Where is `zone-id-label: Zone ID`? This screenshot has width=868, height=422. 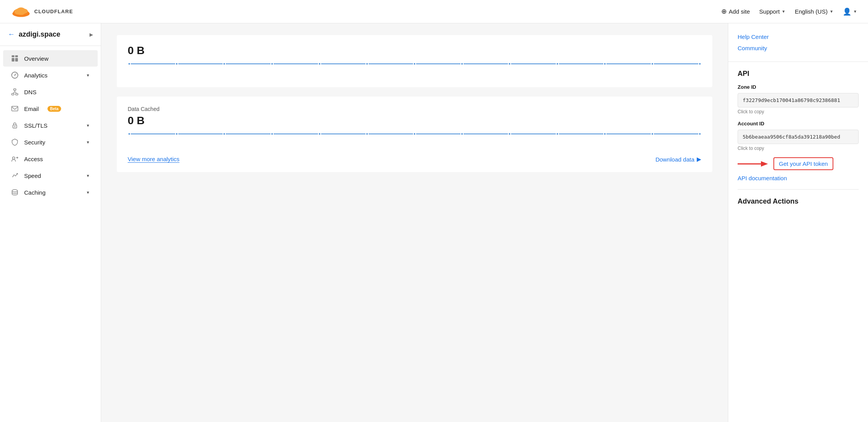 zone-id-label: Zone ID is located at coordinates (798, 87).